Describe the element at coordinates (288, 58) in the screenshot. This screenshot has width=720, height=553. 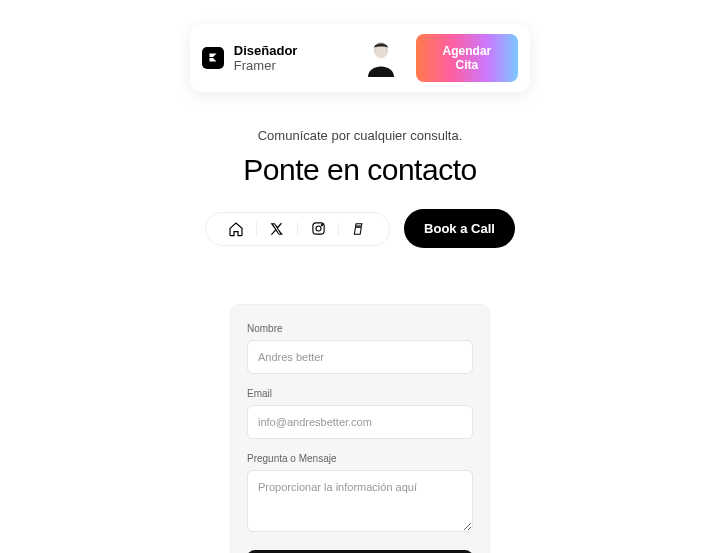
I see `brand-text: Diseñador Framer` at that location.